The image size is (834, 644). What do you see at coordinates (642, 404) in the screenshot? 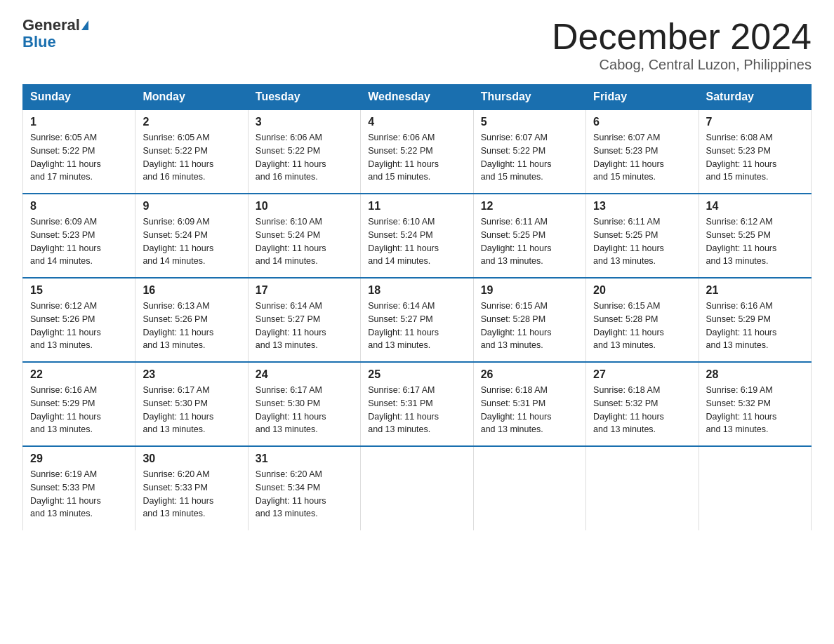
I see `calendar-cell: 27Sunrise: 6:18 AMSunset: 5:32 PMDayligh…` at bounding box center [642, 404].